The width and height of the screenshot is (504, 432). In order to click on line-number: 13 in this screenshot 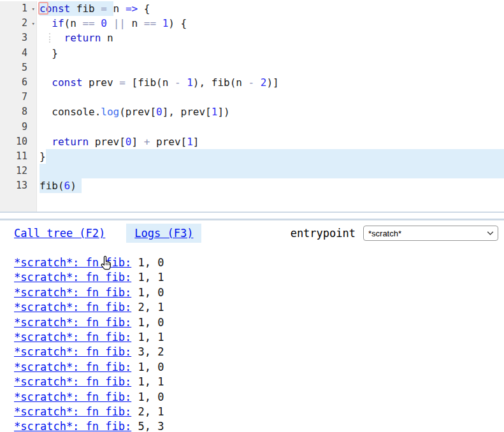, I will do `click(18, 186)`.